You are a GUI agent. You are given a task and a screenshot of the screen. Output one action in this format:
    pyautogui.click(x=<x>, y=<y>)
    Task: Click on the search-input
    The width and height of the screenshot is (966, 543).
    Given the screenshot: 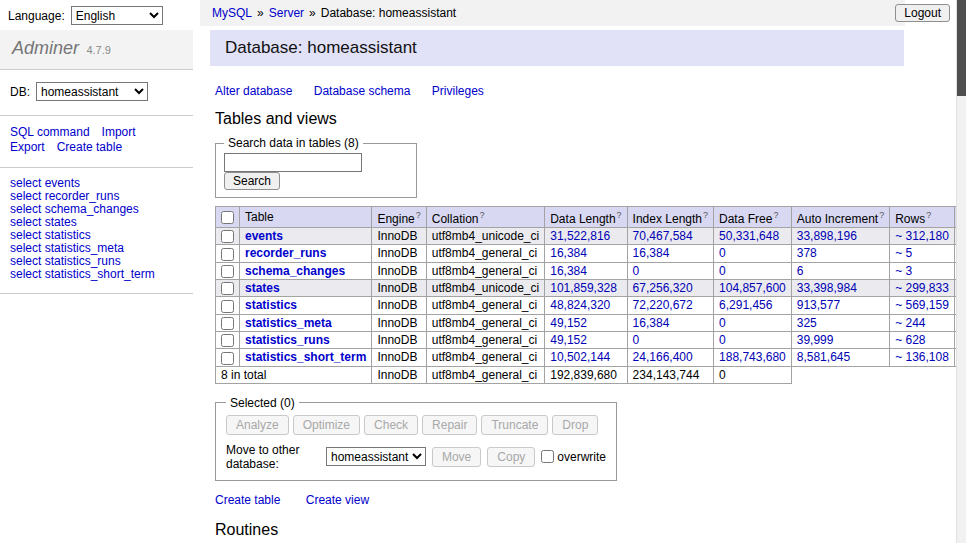 What is the action you would take?
    pyautogui.click(x=293, y=162)
    